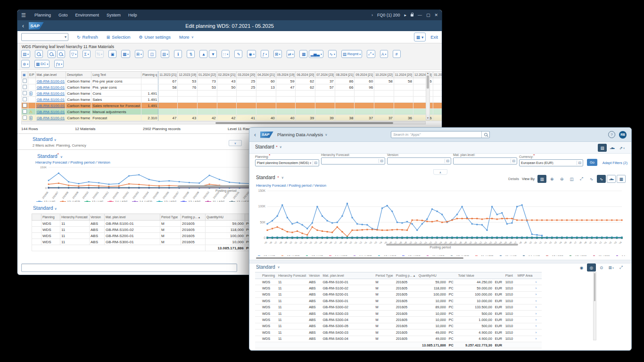 This screenshot has height=362, width=644. Describe the element at coordinates (362, 255) in the screenshot. I see `legend-item: 14 / VER` at that location.